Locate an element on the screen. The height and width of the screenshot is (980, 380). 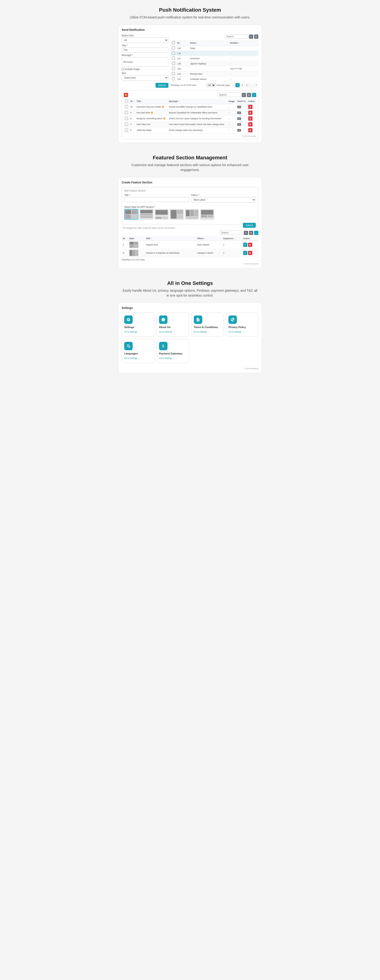
grid-icon-btn: ⊞ is located at coordinates (256, 37).